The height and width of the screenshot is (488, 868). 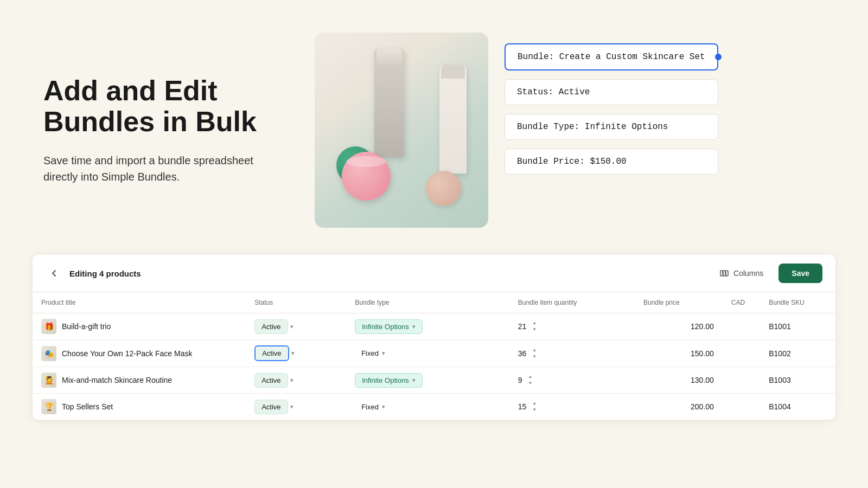 I want to click on col-header-product: Product title, so click(x=139, y=303).